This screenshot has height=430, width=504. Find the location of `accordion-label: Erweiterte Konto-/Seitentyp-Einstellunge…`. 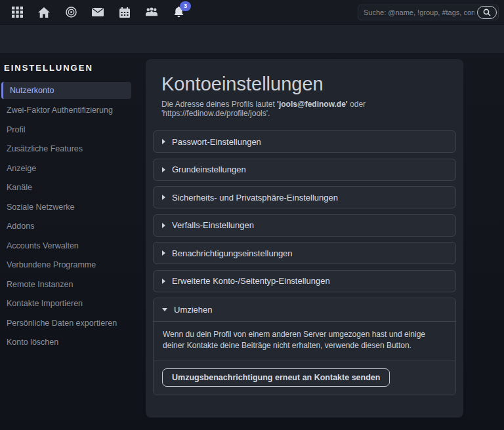

accordion-label: Erweiterte Konto-/Seitentyp-Einstellunge… is located at coordinates (251, 281).